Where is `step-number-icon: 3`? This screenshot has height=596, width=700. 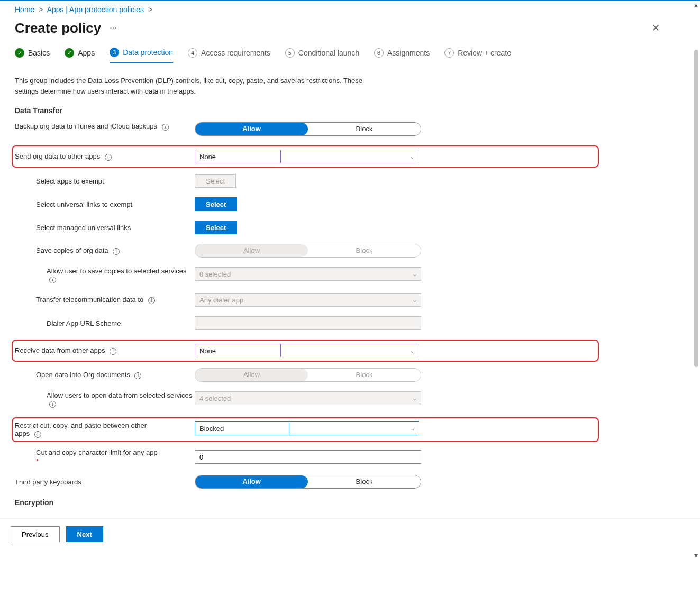 step-number-icon: 3 is located at coordinates (114, 52).